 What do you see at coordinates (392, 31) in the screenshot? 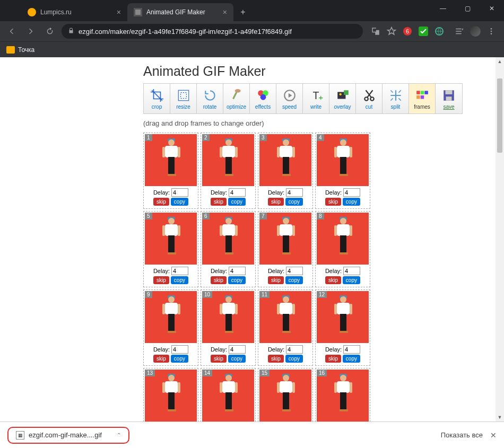
I see `bookmark-star-icon` at bounding box center [392, 31].